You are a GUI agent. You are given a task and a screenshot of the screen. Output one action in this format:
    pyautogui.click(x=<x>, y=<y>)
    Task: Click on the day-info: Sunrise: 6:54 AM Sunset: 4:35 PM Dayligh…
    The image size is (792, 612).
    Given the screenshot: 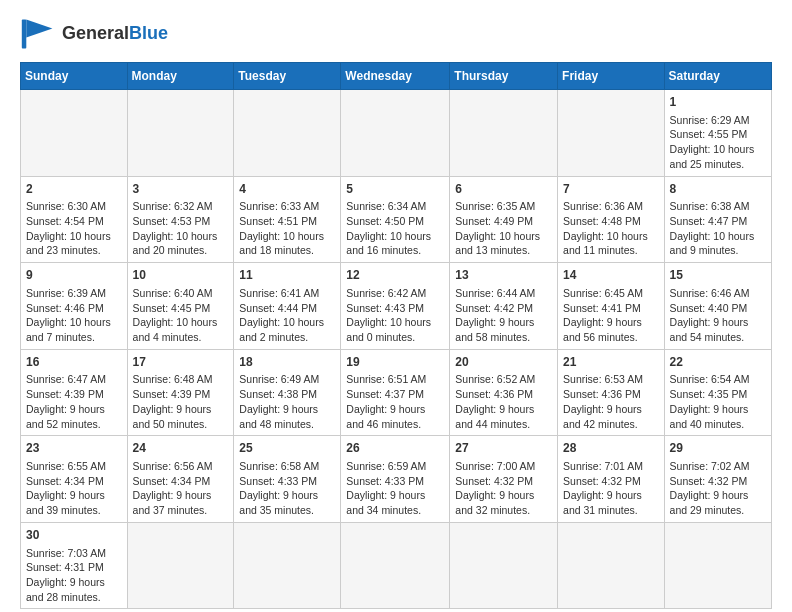 What is the action you would take?
    pyautogui.click(x=718, y=402)
    